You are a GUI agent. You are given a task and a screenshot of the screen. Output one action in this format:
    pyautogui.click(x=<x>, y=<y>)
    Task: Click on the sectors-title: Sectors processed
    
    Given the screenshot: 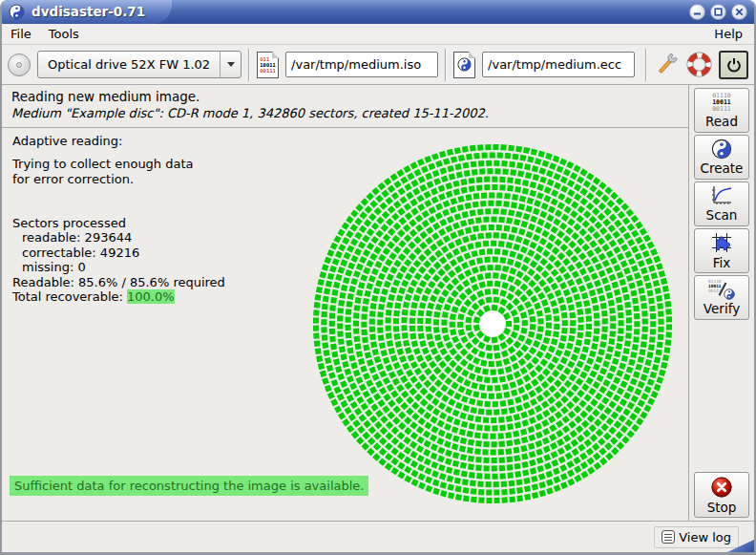 What is the action you would take?
    pyautogui.click(x=156, y=224)
    